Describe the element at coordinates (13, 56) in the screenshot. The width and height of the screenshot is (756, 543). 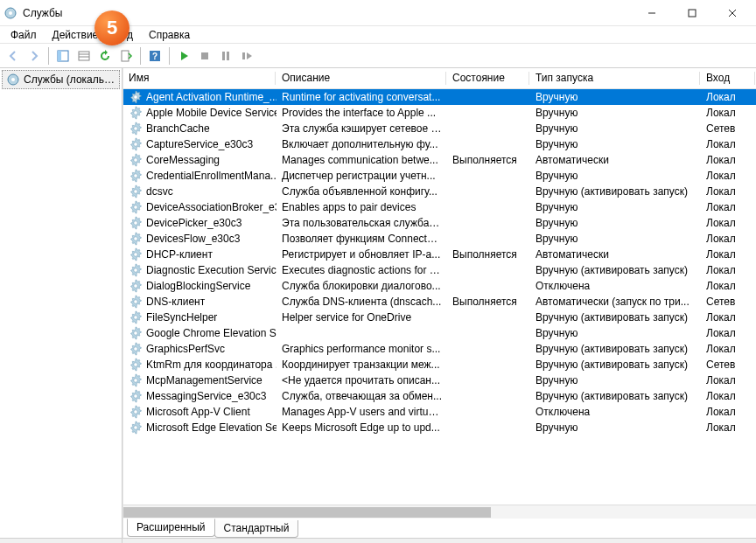
I see `back-button` at that location.